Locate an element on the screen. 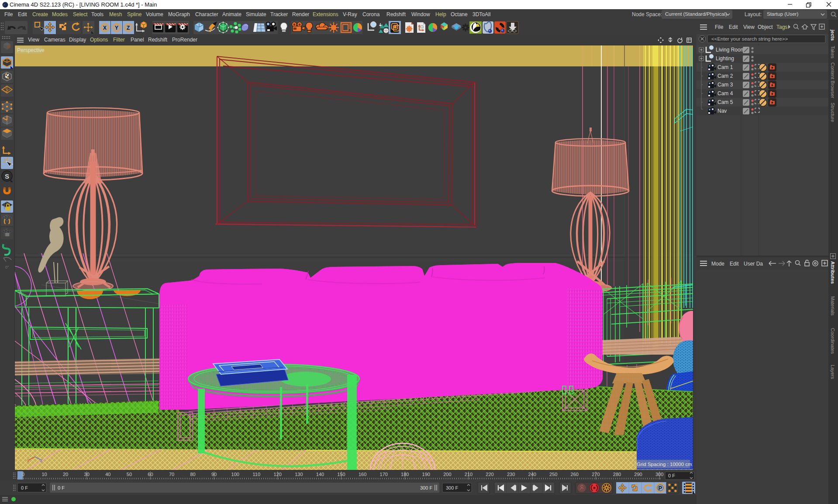 Image resolution: width=838 pixels, height=504 pixels. svg-text: x is located at coordinates (28, 460).